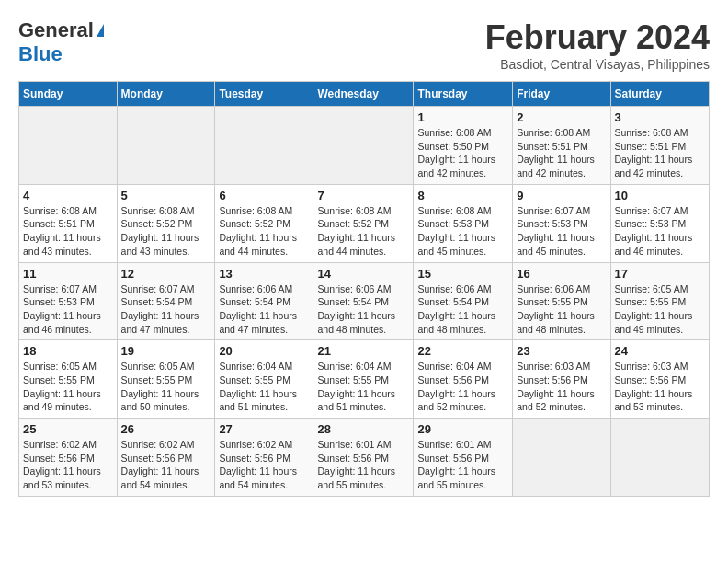  What do you see at coordinates (61, 42) in the screenshot?
I see `logo: General Blue` at bounding box center [61, 42].